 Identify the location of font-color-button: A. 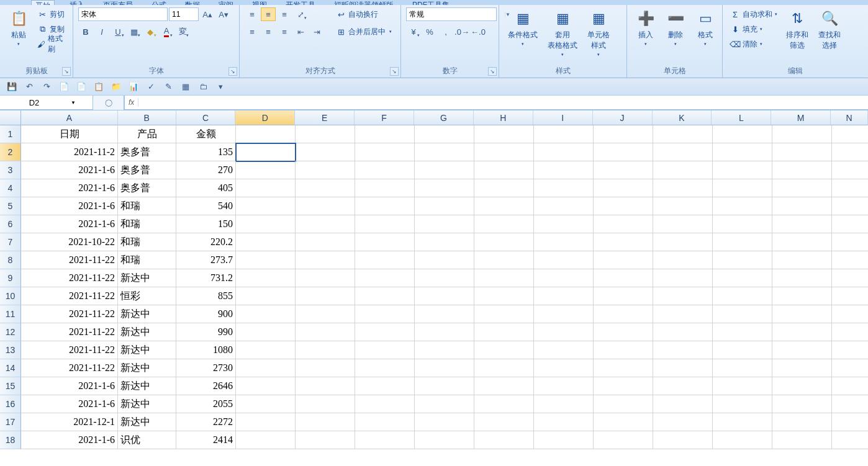
(166, 32).